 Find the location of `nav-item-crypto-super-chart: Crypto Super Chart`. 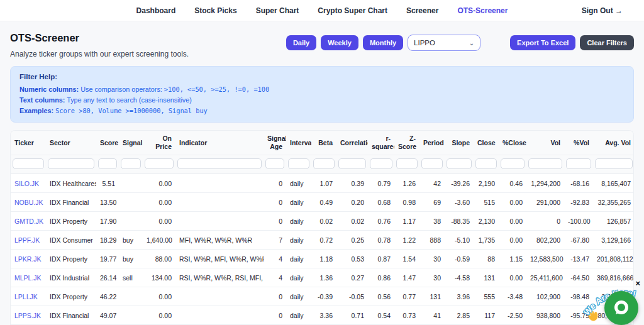

nav-item-crypto-super-chart: Crypto Super Chart is located at coordinates (352, 11).